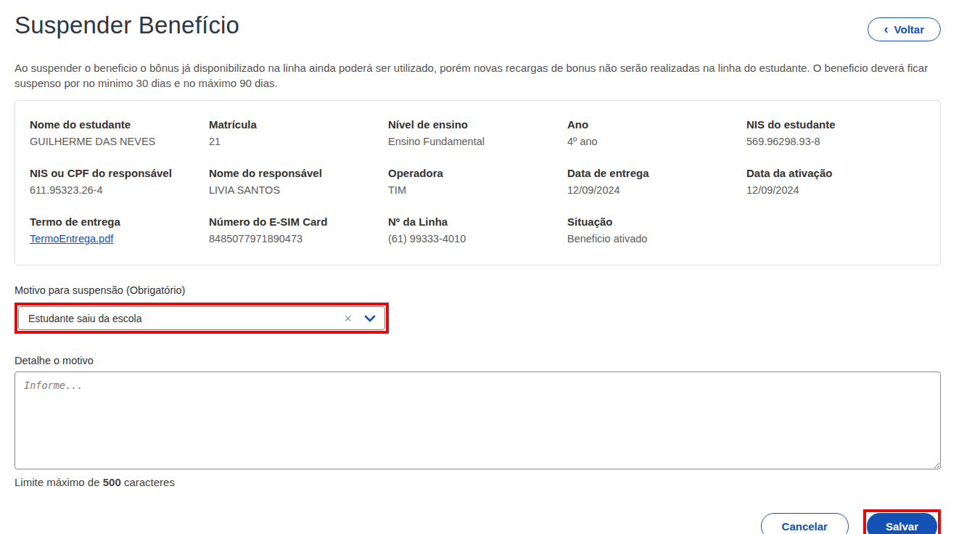 The height and width of the screenshot is (534, 980). What do you see at coordinates (657, 173) in the screenshot?
I see `field-label: Data de entrega` at bounding box center [657, 173].